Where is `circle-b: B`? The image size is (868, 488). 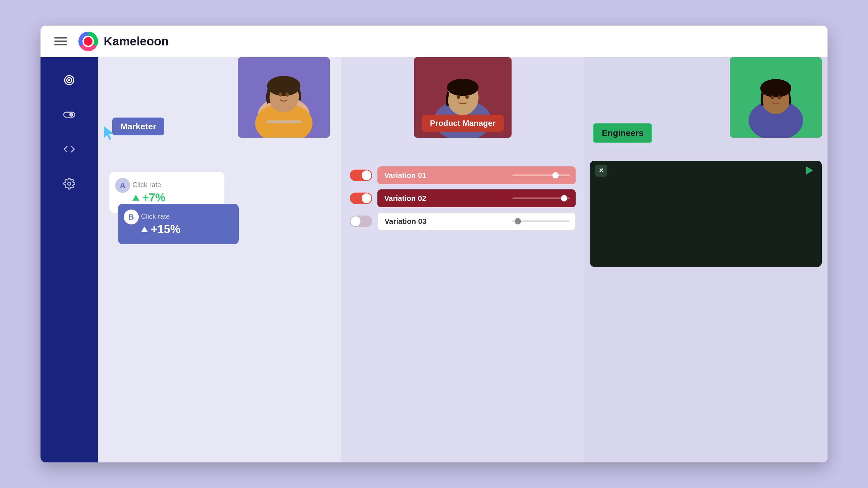 circle-b: B is located at coordinates (131, 217).